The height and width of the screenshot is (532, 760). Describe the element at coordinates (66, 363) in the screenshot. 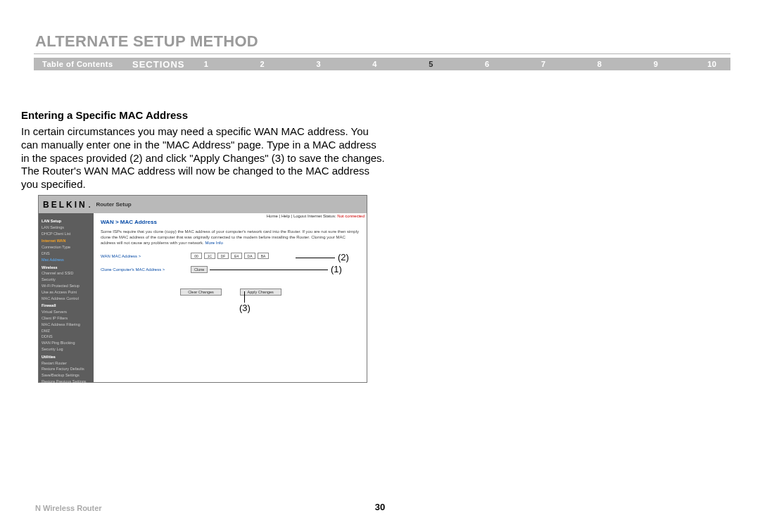

I see `sidebar-item: Restart Router` at that location.